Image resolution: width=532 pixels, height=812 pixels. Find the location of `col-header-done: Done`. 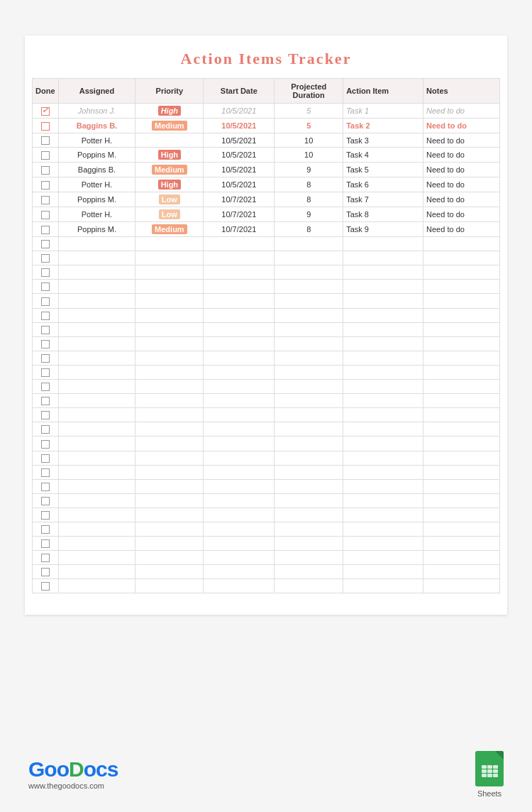

col-header-done: Done is located at coordinates (45, 91).